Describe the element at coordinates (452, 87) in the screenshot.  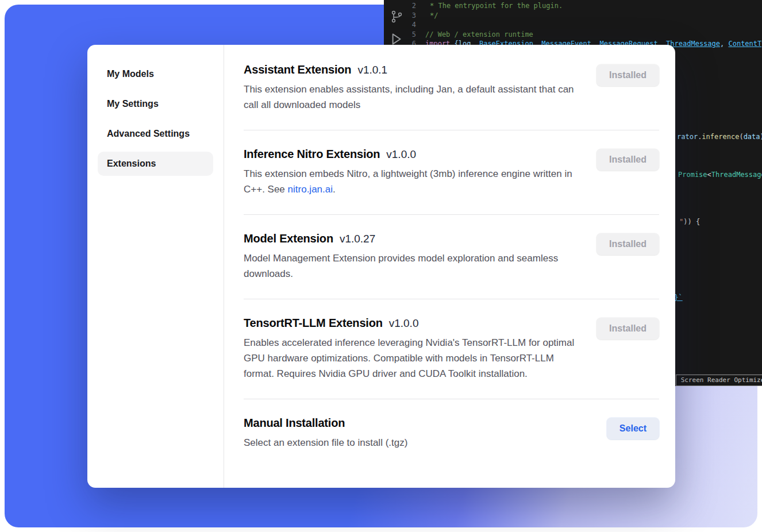
I see `extension-row-assistant: Assistant Extension v1.0.1 This extensio…` at that location.